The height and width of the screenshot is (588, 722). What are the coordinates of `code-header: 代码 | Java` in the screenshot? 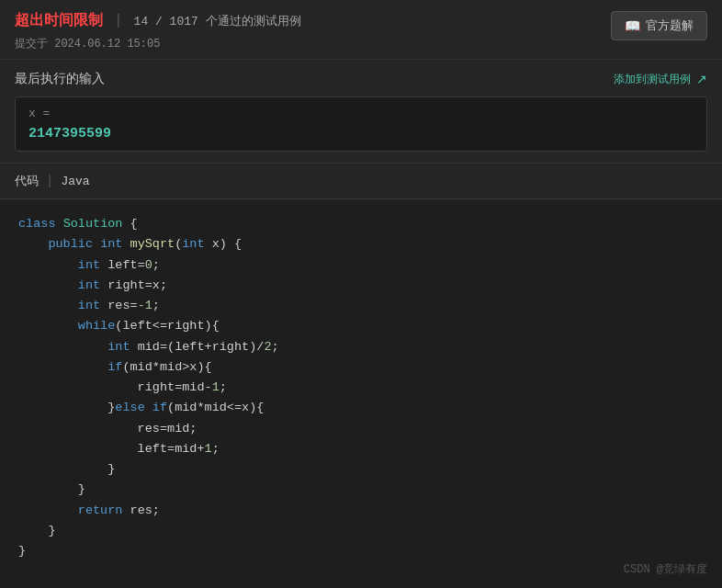 It's located at (361, 182).